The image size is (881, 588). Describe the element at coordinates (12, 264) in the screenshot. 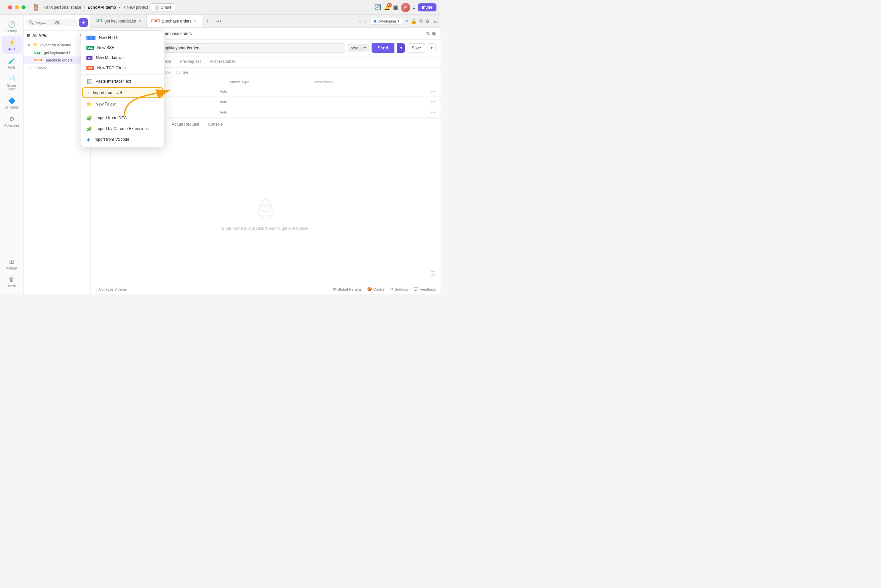

I see `sidebar-item-manage: ⊞ Manage` at that location.